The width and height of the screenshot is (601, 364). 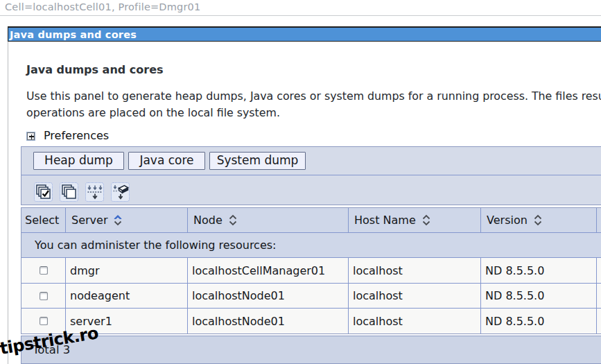 I want to click on panel-left-border, so click(x=8, y=202).